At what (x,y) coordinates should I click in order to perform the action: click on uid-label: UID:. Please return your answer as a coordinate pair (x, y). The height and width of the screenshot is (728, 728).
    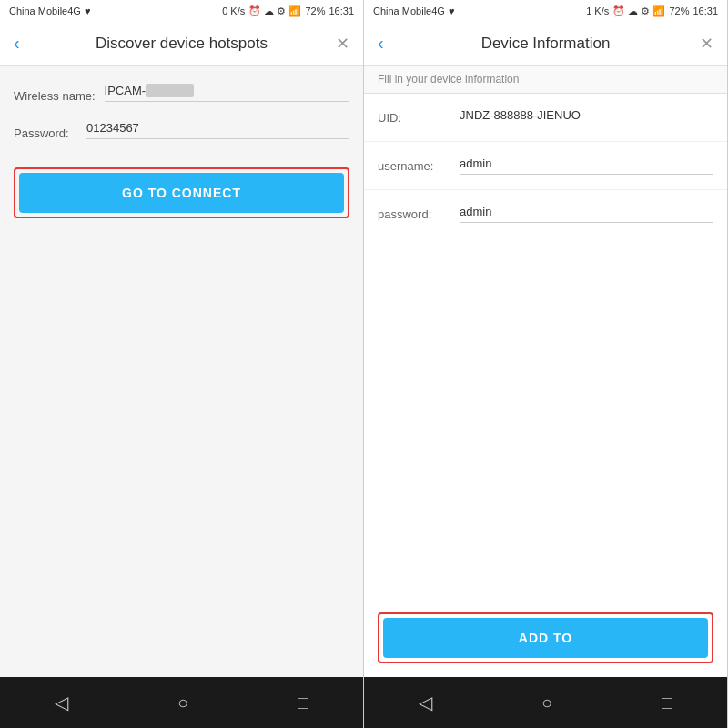
    Looking at the image, I should click on (414, 118).